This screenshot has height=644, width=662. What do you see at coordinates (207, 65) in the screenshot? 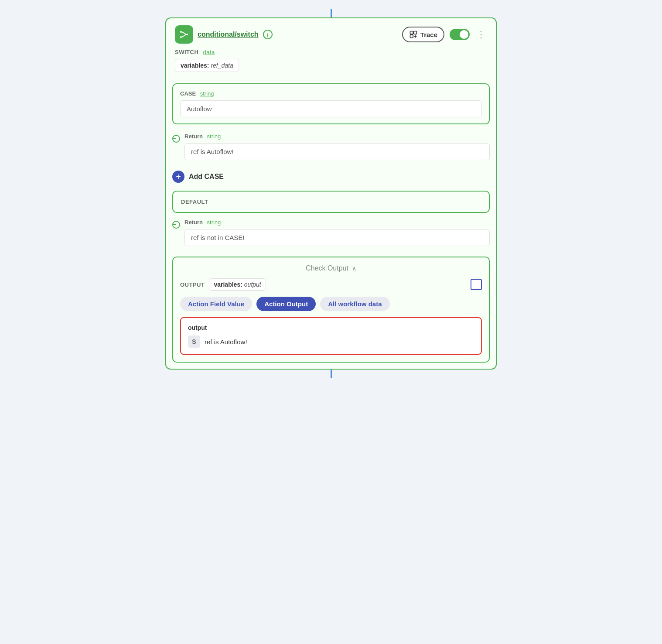
I see `switch-variable-pill: variables: ref_data` at bounding box center [207, 65].